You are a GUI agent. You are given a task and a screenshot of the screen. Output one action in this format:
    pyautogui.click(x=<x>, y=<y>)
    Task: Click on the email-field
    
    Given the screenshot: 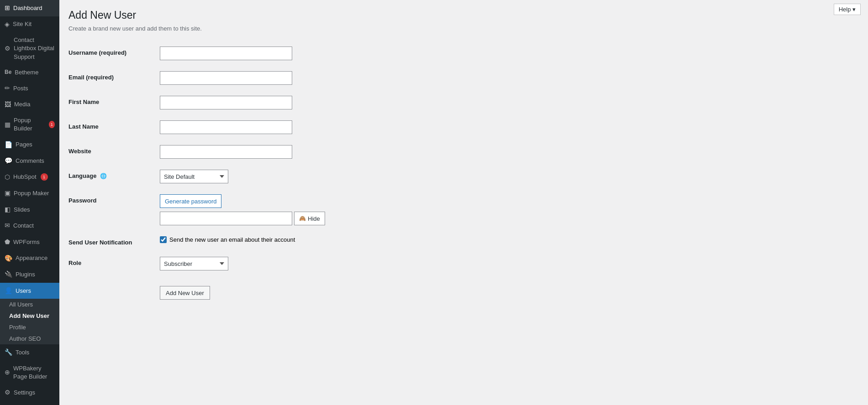 What is the action you would take?
    pyautogui.click(x=292, y=78)
    